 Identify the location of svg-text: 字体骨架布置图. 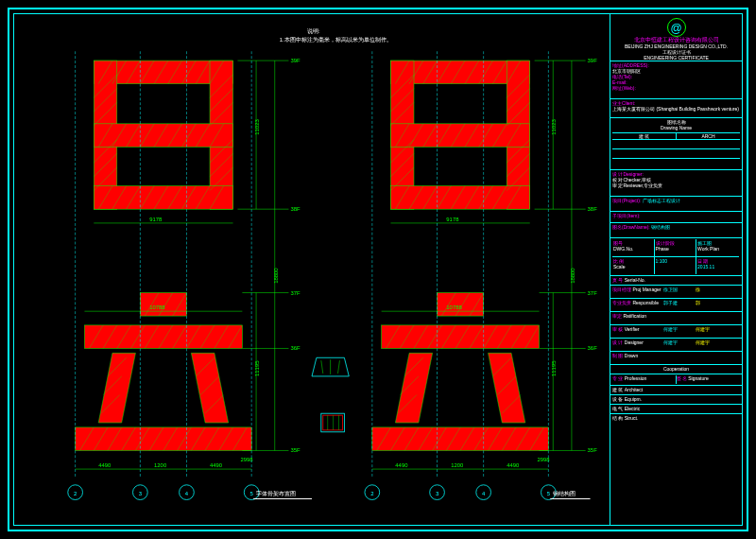
(276, 494).